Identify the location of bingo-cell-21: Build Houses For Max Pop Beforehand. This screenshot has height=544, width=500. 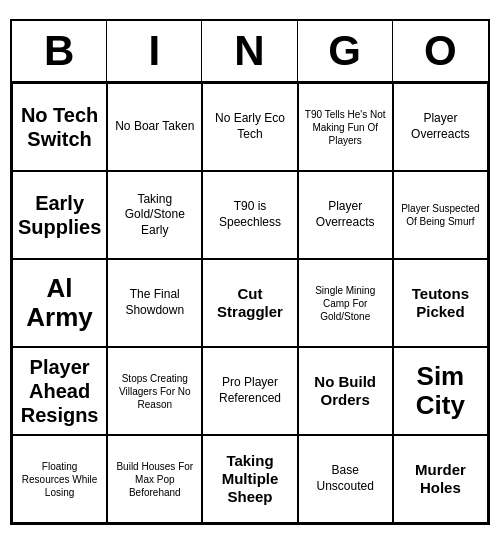
(154, 479).